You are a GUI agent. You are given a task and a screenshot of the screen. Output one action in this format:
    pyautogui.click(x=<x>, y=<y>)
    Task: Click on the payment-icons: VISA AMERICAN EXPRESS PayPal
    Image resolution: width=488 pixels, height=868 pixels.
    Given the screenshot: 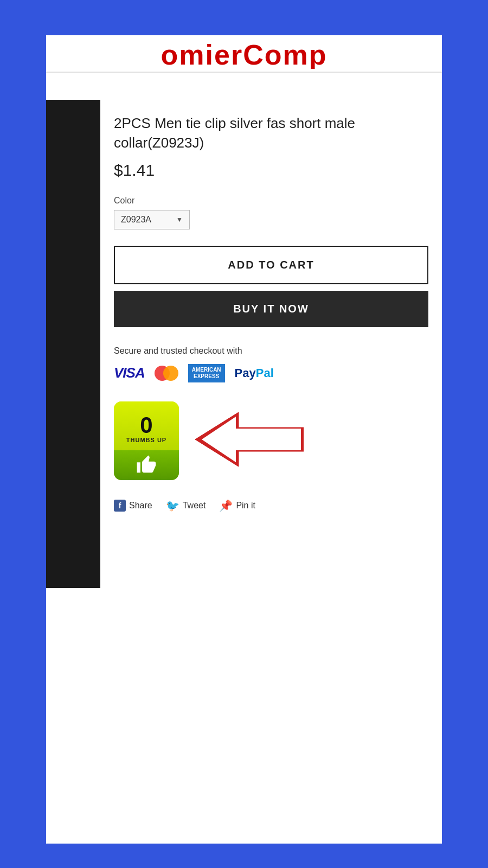 What is the action you would take?
    pyautogui.click(x=271, y=373)
    